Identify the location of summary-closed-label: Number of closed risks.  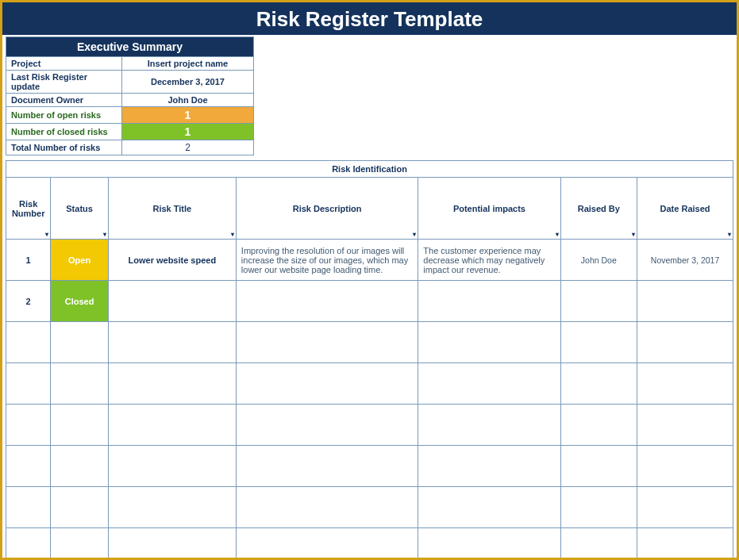
(64, 132).